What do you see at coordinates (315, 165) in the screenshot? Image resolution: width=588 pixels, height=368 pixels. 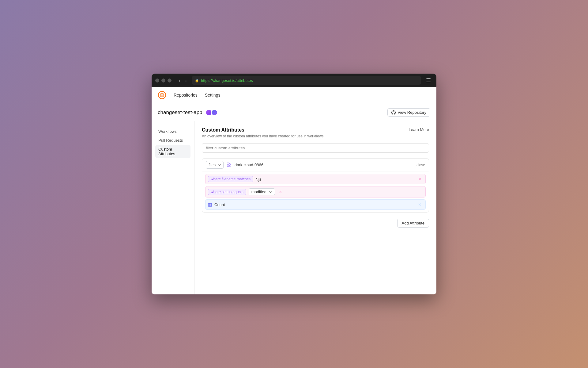 I see `card-header: files ⛓ dark-cloud-0866 close` at bounding box center [315, 165].